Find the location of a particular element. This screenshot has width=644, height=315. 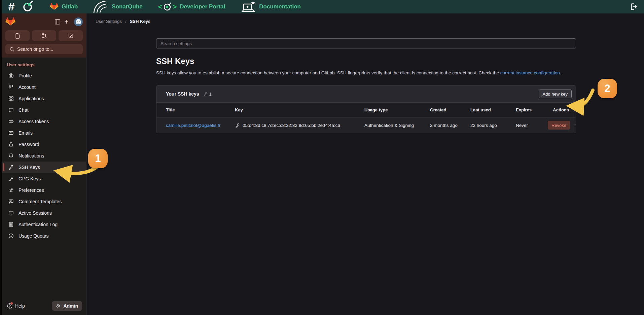

panel-title: Your SSH keys is located at coordinates (182, 94).